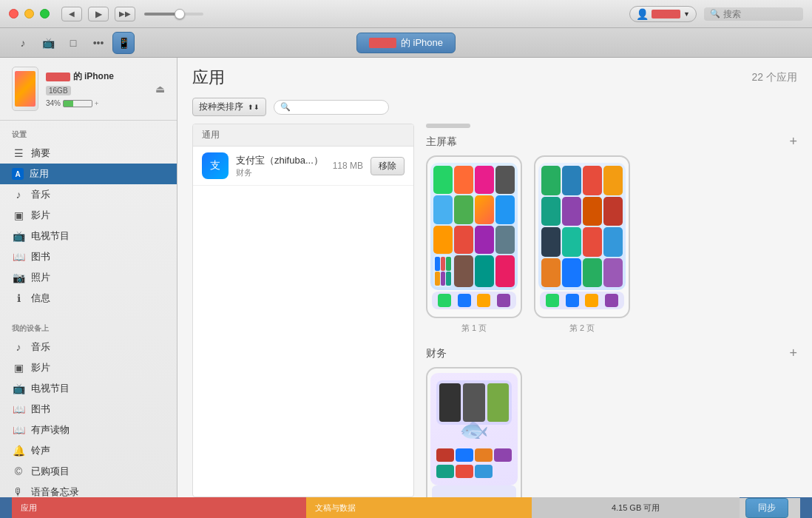 The width and height of the screenshot is (812, 518). I want to click on sort-select: 按种类排序 ⬆⬇, so click(229, 107).